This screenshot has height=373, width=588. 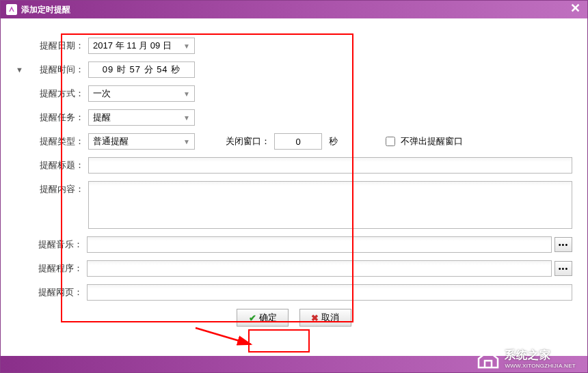 I want to click on label-webpage: 提醒网页：, so click(x=55, y=292).